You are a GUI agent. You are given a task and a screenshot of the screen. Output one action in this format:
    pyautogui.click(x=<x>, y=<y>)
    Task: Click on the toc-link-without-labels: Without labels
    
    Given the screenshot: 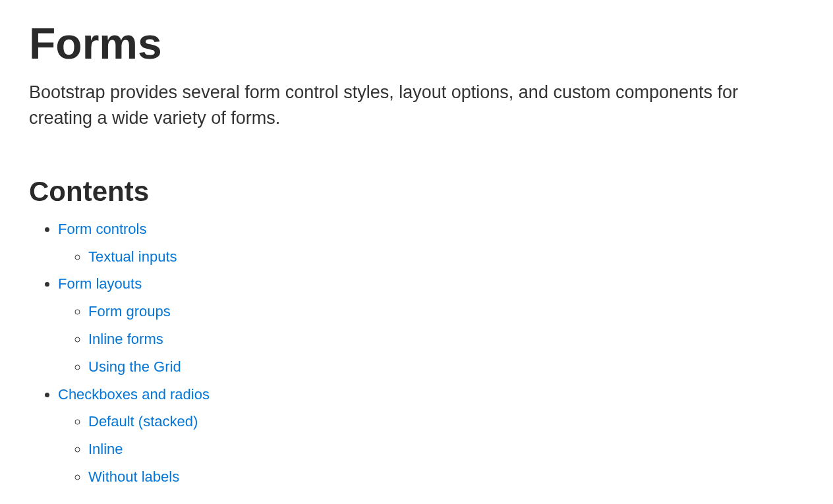 What is the action you would take?
    pyautogui.click(x=134, y=477)
    